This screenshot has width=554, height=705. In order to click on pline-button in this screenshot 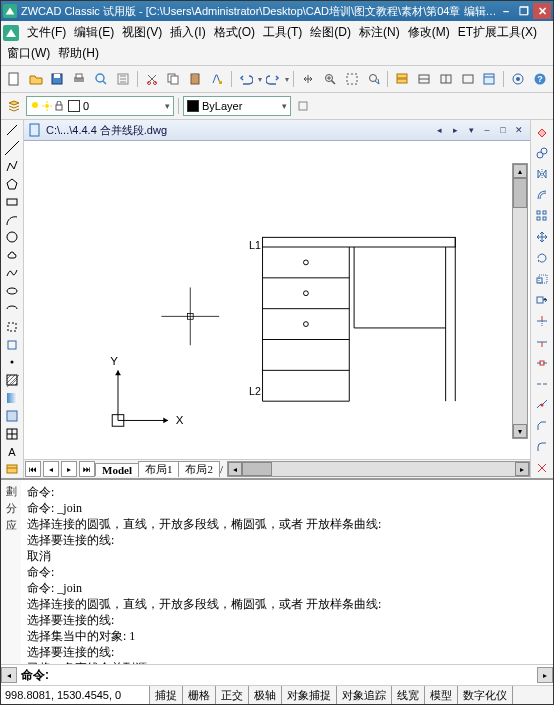, I will do `click(12, 166)`.